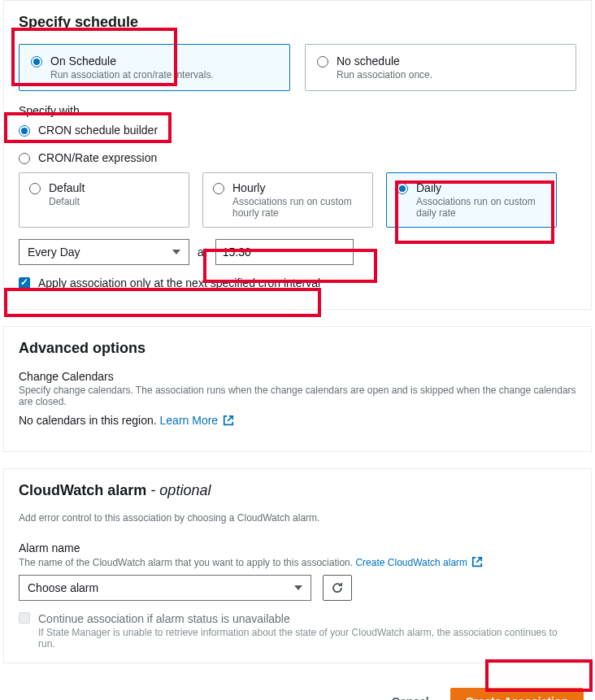  What do you see at coordinates (63, 588) in the screenshot?
I see `alarm-select-value: Choose alarm` at bounding box center [63, 588].